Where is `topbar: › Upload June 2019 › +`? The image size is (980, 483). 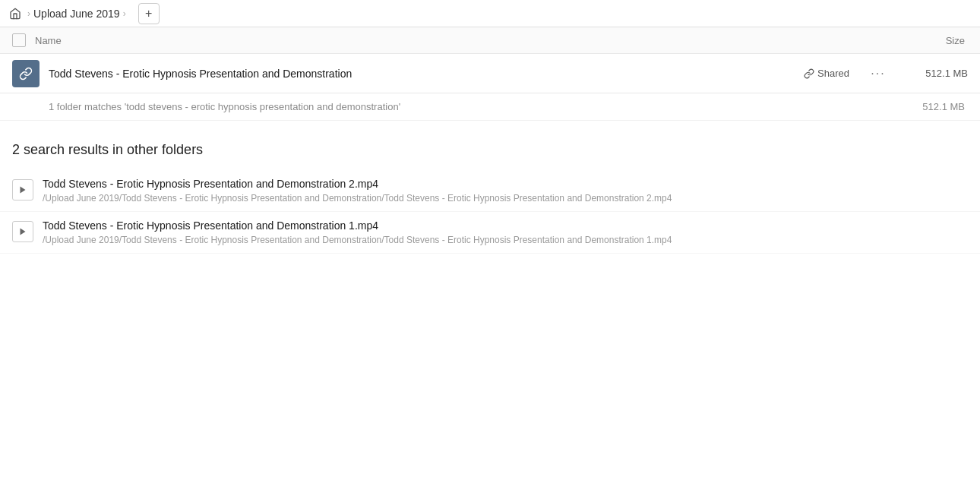 topbar: › Upload June 2019 › + is located at coordinates (490, 14).